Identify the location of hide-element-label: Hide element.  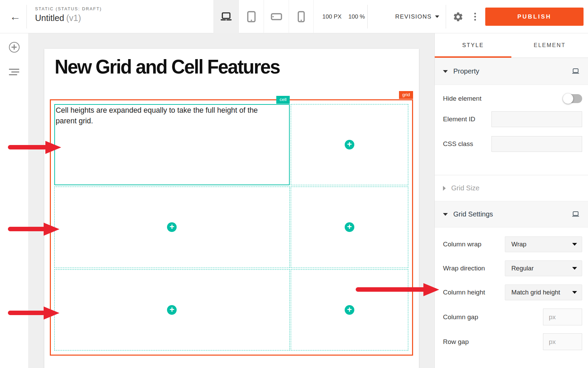
(462, 99).